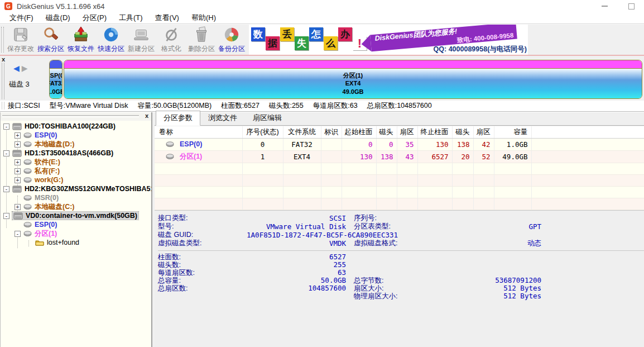 The width and height of the screenshot is (644, 347). I want to click on menu-tools: 工具(T), so click(131, 18).